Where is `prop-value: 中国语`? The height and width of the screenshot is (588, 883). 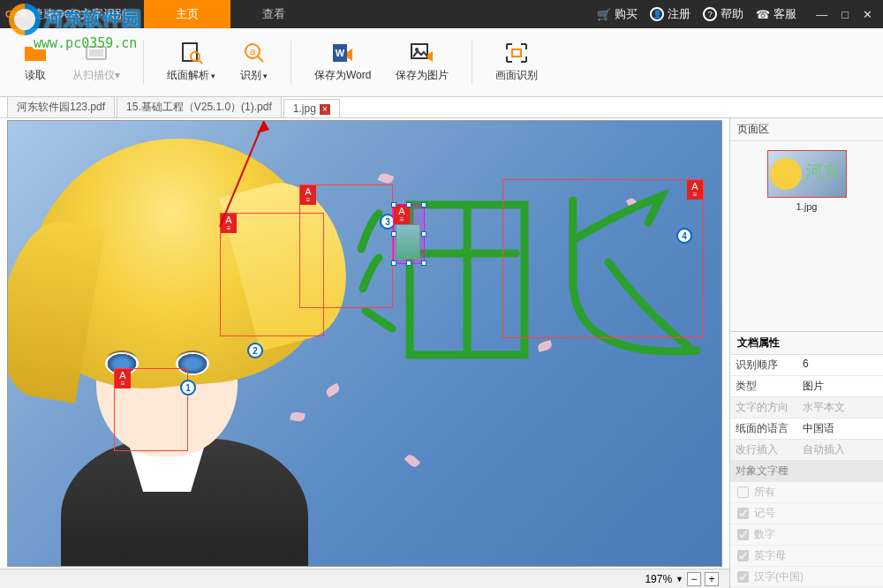 prop-value: 中国语 is located at coordinates (841, 429).